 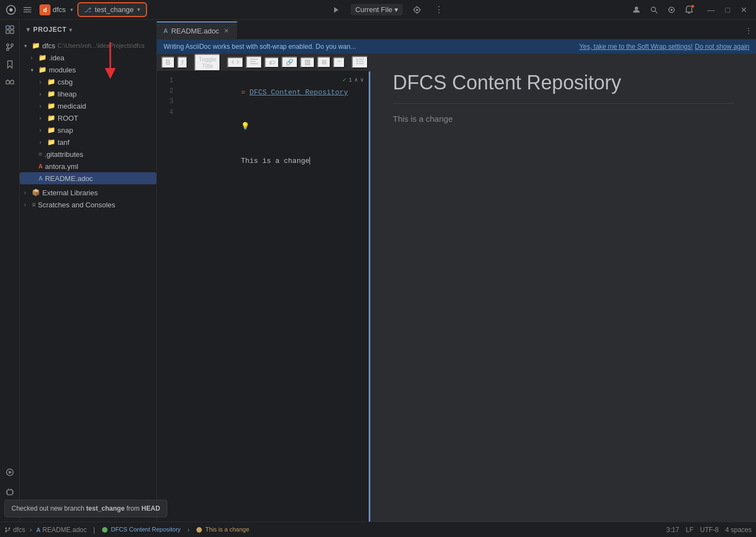 I want to click on tree-scratches: › ≡ Scratches and Consoles, so click(x=88, y=205).